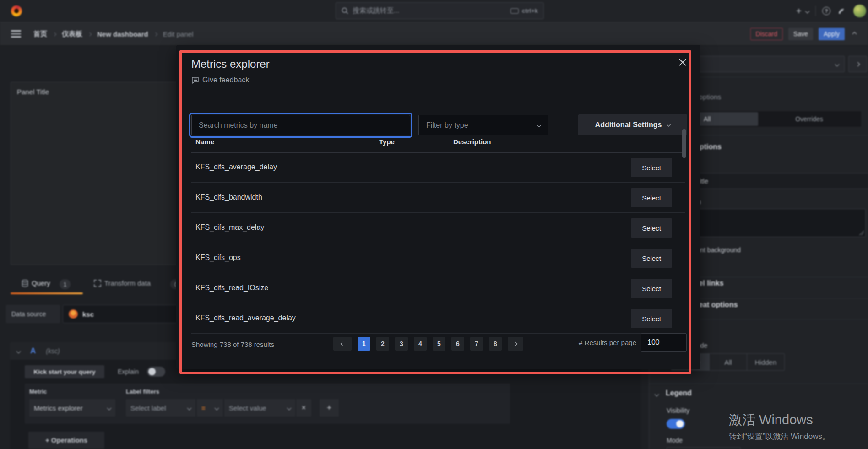 The image size is (868, 449). Describe the element at coordinates (809, 119) in the screenshot. I see `tab-overrides: Overrides` at that location.